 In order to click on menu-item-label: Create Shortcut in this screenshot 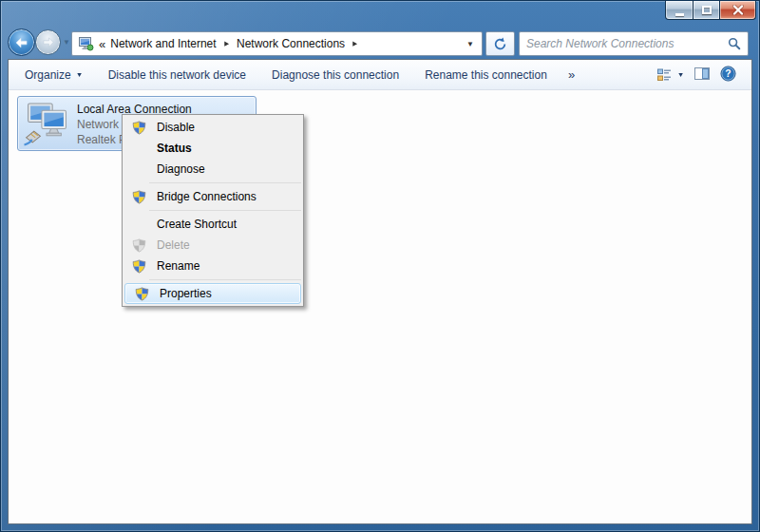, I will do `click(197, 224)`.